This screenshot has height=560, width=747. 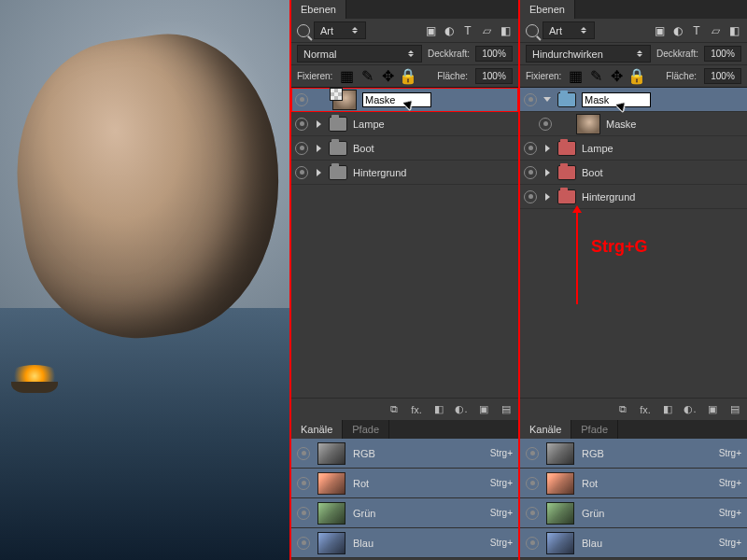 I want to click on channel-name: Blau, so click(x=418, y=543).